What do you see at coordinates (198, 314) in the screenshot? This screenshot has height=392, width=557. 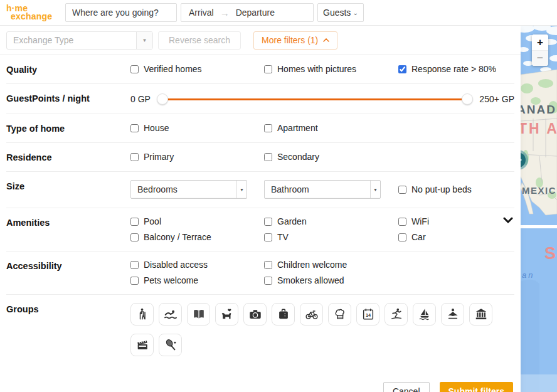 I see `group-reading-button` at bounding box center [198, 314].